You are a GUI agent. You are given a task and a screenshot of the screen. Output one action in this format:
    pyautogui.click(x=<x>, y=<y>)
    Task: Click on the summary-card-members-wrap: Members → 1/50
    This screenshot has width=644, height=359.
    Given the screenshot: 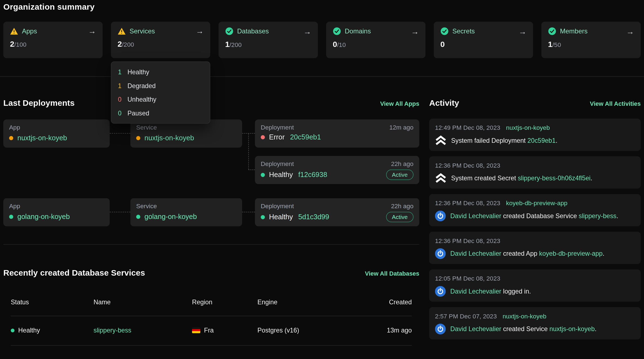 What is the action you would take?
    pyautogui.click(x=591, y=40)
    